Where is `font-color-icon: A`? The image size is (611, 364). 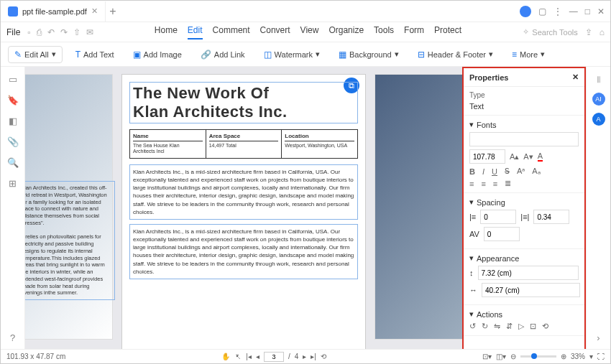 font-color-icon: A is located at coordinates (541, 157).